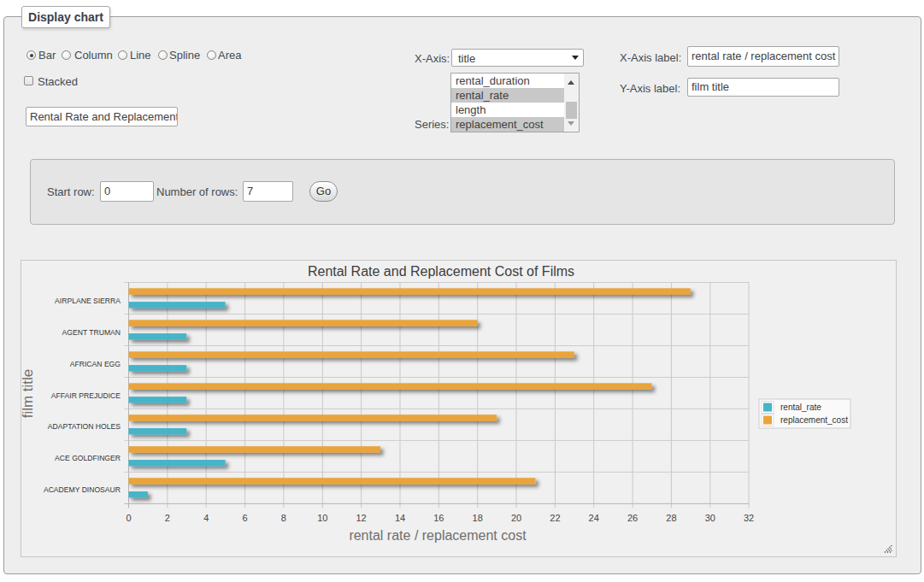 The image size is (924, 582). What do you see at coordinates (516, 518) in the screenshot?
I see `svg-text: 20` at bounding box center [516, 518].